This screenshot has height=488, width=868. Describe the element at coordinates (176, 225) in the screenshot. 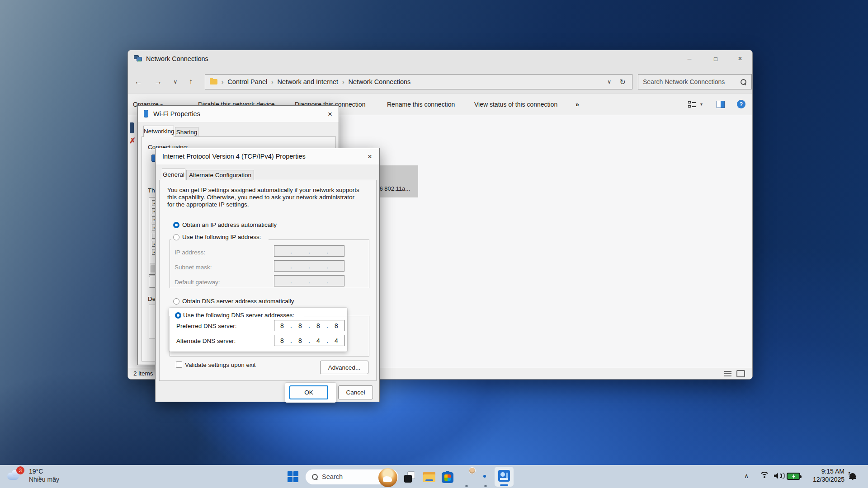

I see `radio-obtain-ip` at that location.